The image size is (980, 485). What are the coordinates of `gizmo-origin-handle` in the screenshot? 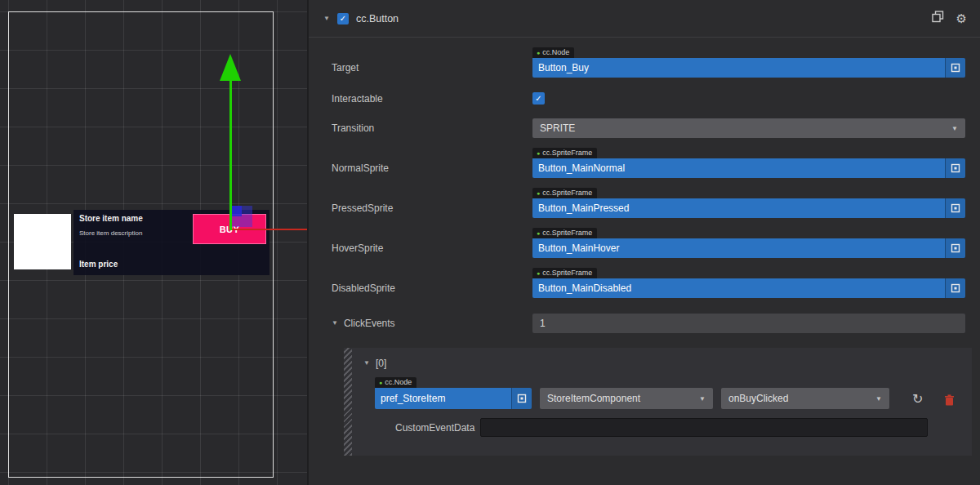 It's located at (237, 211).